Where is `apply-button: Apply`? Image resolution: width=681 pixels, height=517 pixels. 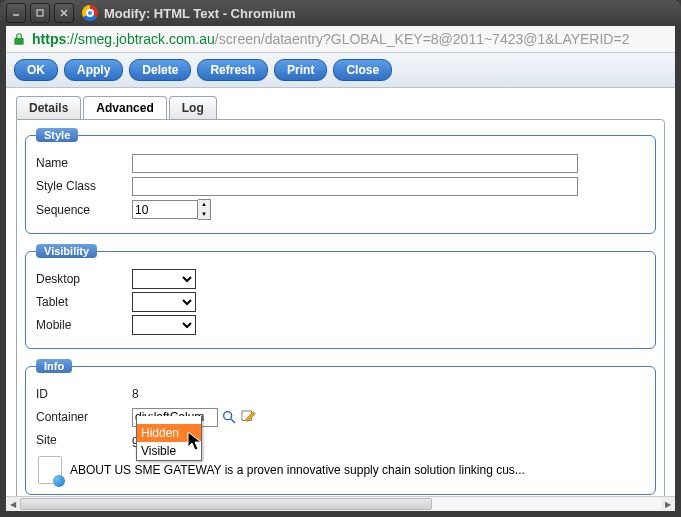
apply-button: Apply is located at coordinates (94, 70).